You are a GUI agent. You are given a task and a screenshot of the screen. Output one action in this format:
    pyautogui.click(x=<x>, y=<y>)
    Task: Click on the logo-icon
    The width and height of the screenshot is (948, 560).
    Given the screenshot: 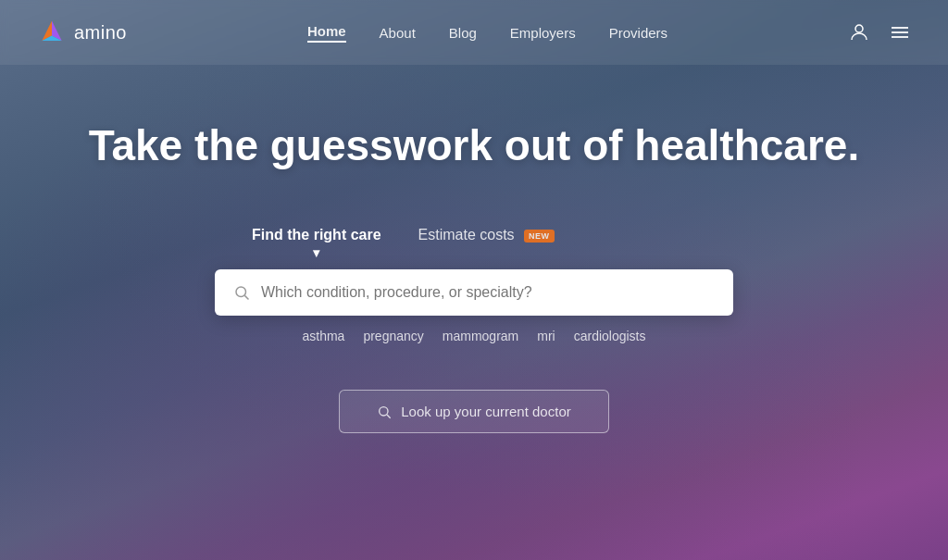 What is the action you would take?
    pyautogui.click(x=52, y=32)
    